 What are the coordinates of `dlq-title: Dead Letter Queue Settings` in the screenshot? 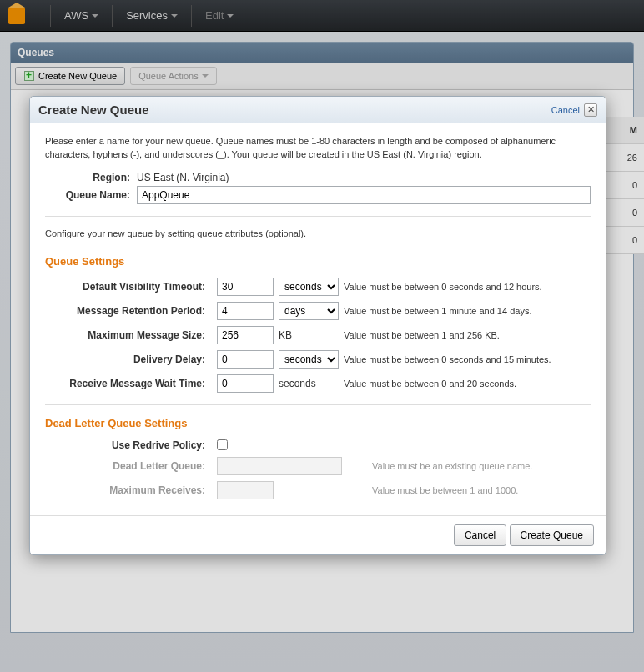 It's located at (318, 424).